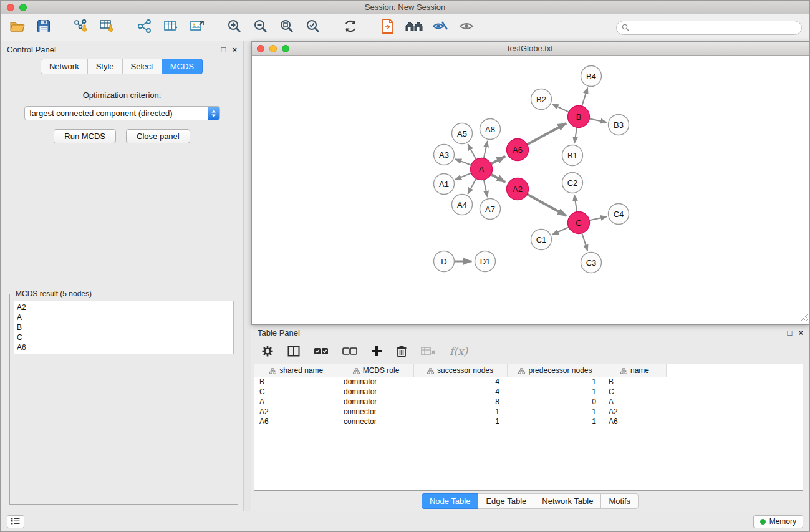 This screenshot has height=532, width=810. What do you see at coordinates (234, 27) in the screenshot?
I see `zoom-in-button` at bounding box center [234, 27].